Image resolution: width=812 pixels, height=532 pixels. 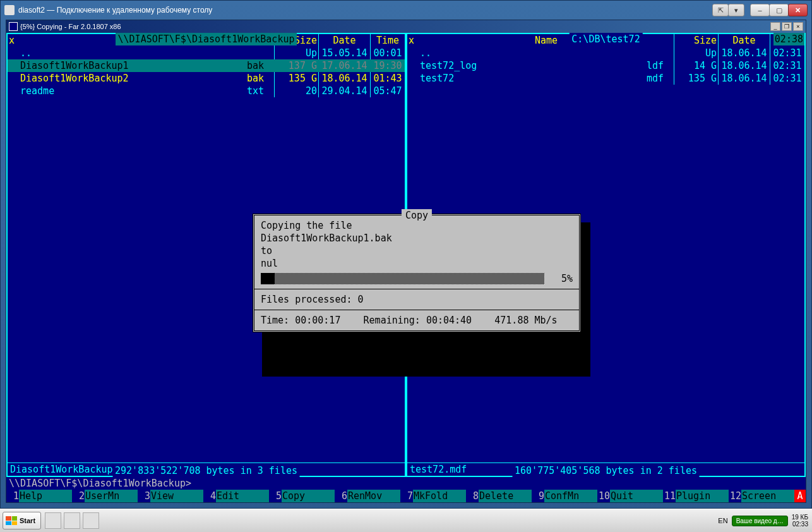 I want to click on dialog-source-file: Diasoft1WorkBackup1.bak, so click(x=417, y=238).